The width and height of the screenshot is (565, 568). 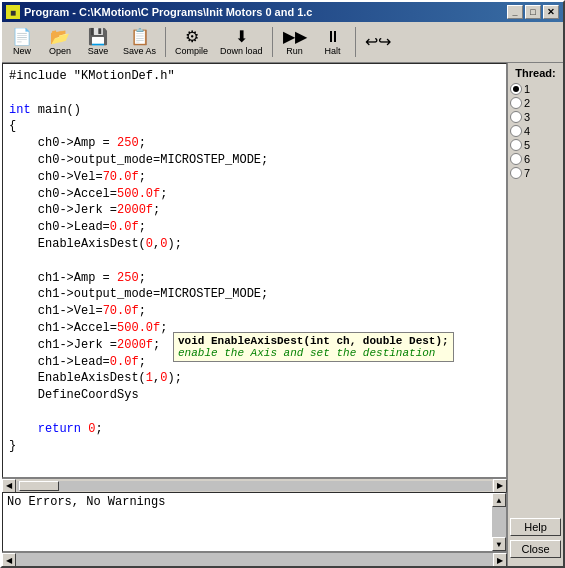 I want to click on compile-icon: ⚙, so click(x=192, y=37).